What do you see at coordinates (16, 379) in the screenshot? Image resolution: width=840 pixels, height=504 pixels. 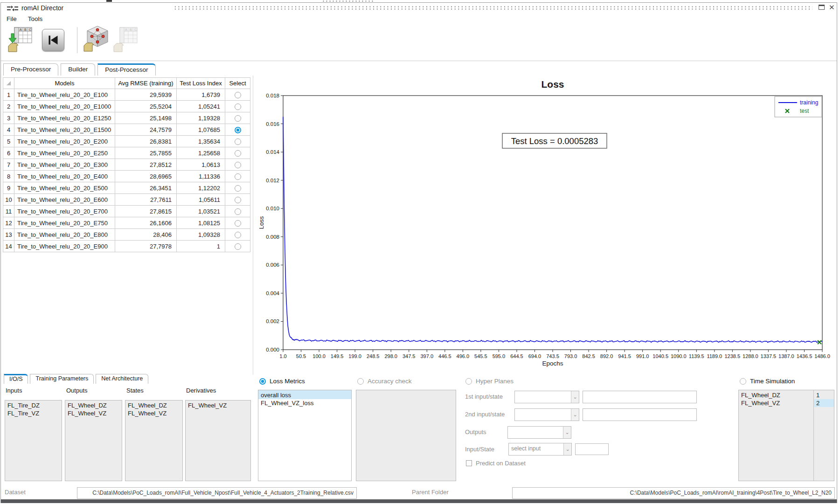 I see `details-tab: I/O/S` at bounding box center [16, 379].